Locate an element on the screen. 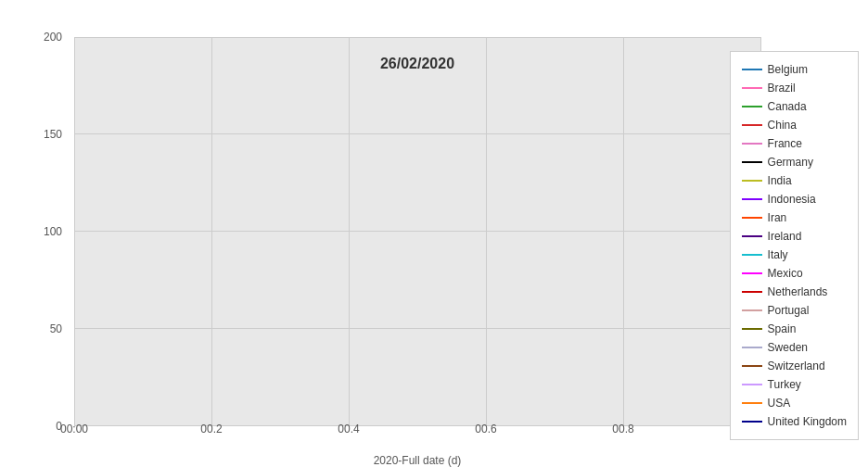  legend-item-italy: Italy is located at coordinates (794, 255).